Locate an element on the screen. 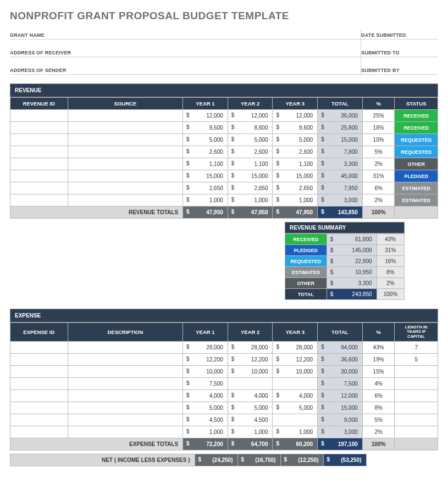  money-cell: $7,950 is located at coordinates (340, 188).